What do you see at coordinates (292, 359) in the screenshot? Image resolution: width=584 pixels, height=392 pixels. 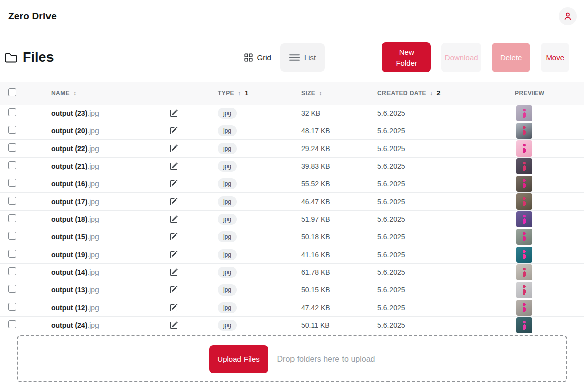 I see `upload-dropzone: Upload Files Drop folders here to upload` at bounding box center [292, 359].